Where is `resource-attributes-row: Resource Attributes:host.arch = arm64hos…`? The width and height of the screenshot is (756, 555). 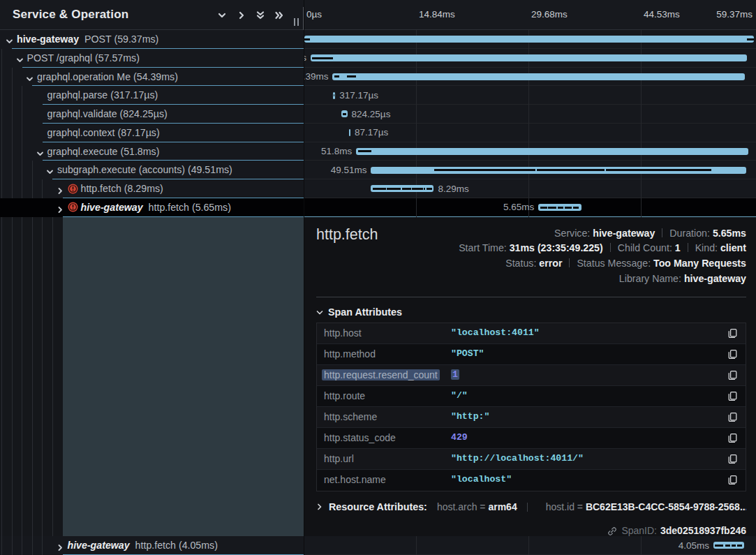
resource-attributes-row: Resource Attributes:host.arch = arm64hos… is located at coordinates (531, 508).